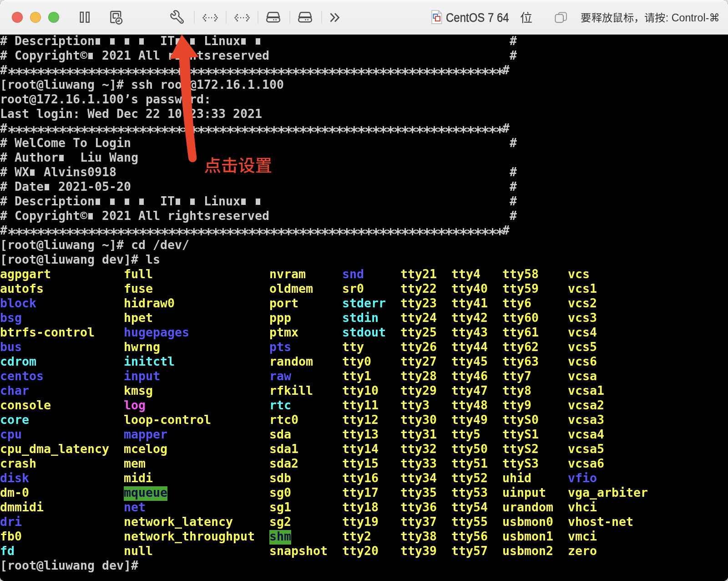  What do you see at coordinates (280, 347) in the screenshot?
I see `ls-entry: pts` at bounding box center [280, 347].